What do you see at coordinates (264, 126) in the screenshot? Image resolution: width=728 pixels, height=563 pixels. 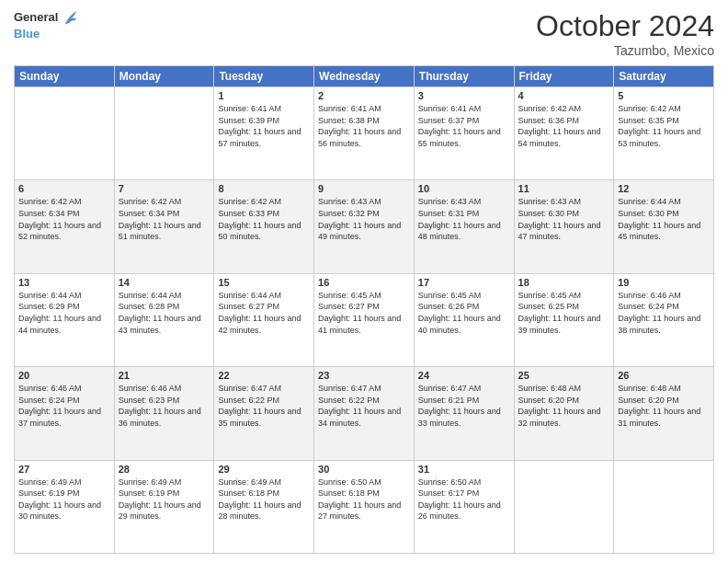 I see `cell-info: Sunrise: 6:41 AMSunset: 6:39 PMDaylight:…` at bounding box center [264, 126].